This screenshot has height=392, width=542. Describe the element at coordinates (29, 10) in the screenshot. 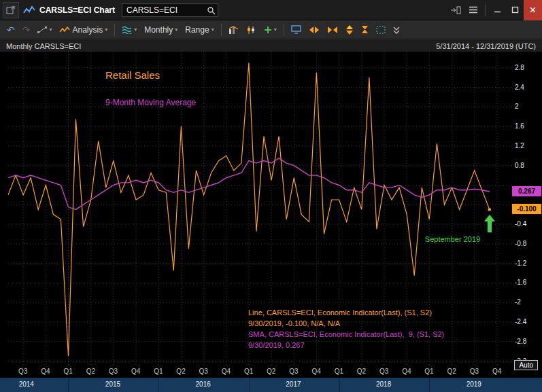

I see `chart-logo-icon` at that location.